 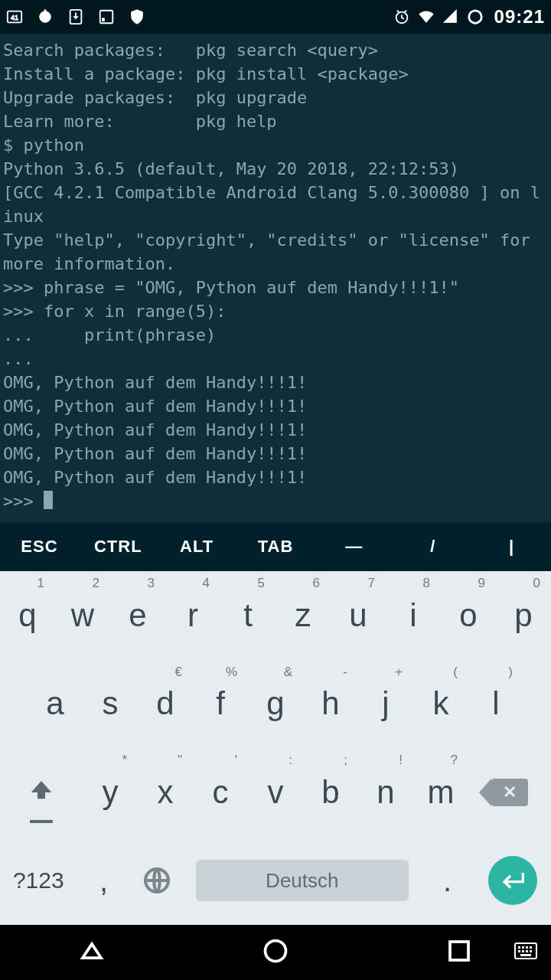 I want to click on key-i: 8i, so click(x=413, y=616).